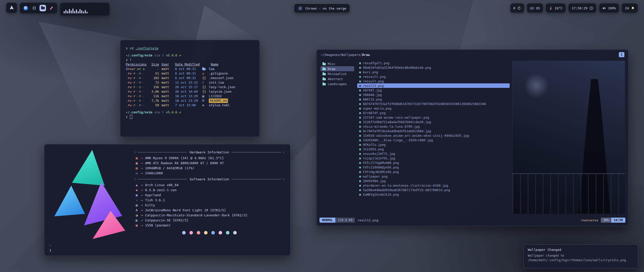 This screenshot has width=644, height=272. Describe the element at coordinates (433, 190) in the screenshot. I see `file-row: ▣5a266e448add93deab367d87173e9f25-683788…` at that location.